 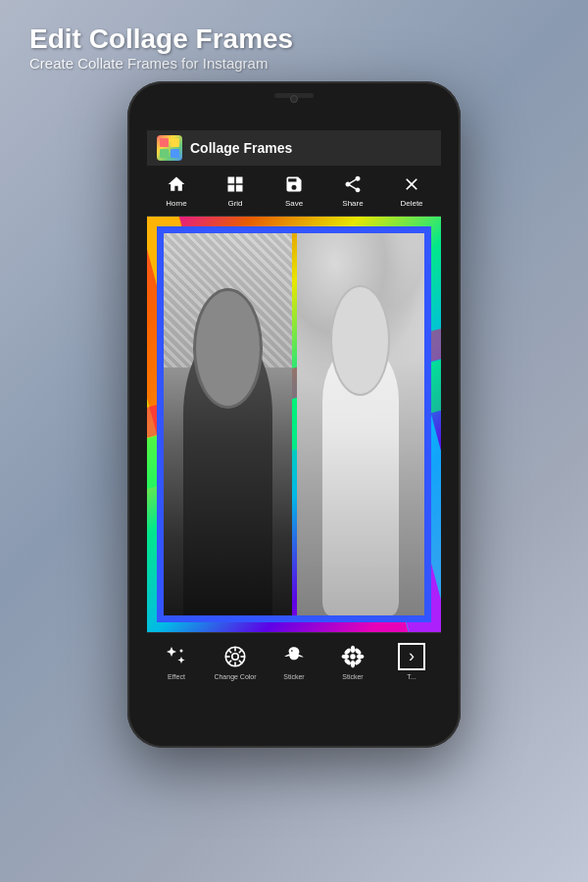 I want to click on photo1-head, so click(x=227, y=349).